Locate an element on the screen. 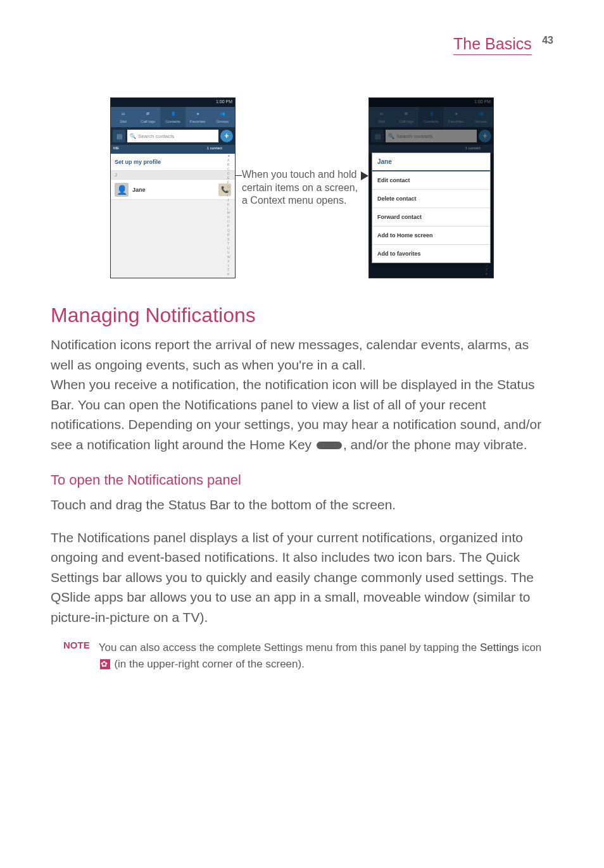  subsection-title: To open the Notifications panel is located at coordinates (302, 480).